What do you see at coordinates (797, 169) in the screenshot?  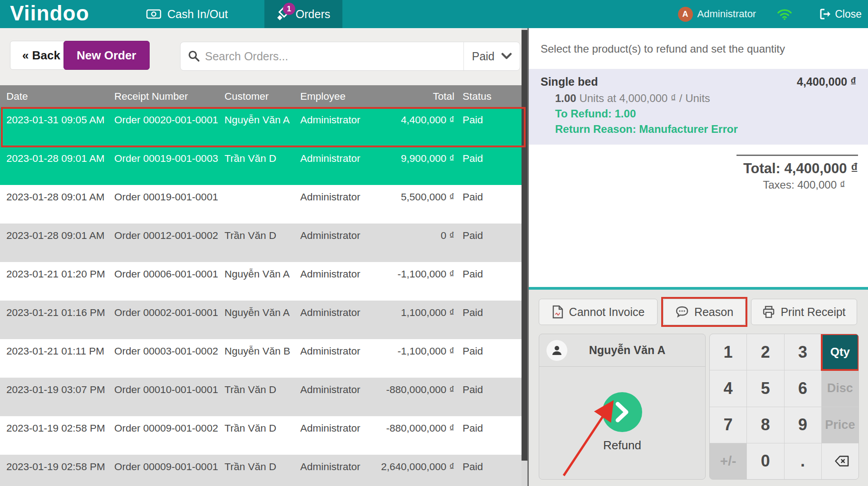 I see `order-total: Total: 4,400,000 ₫` at bounding box center [797, 169].